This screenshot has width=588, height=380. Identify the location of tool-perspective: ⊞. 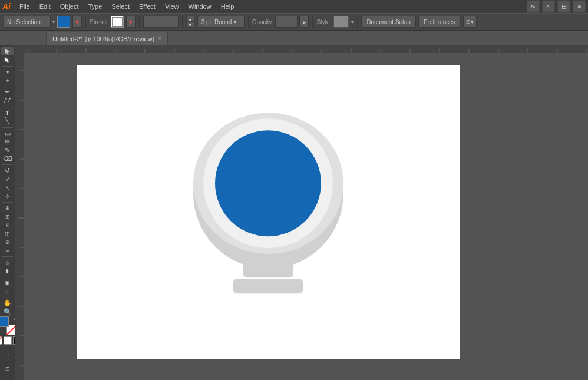
(8, 217).